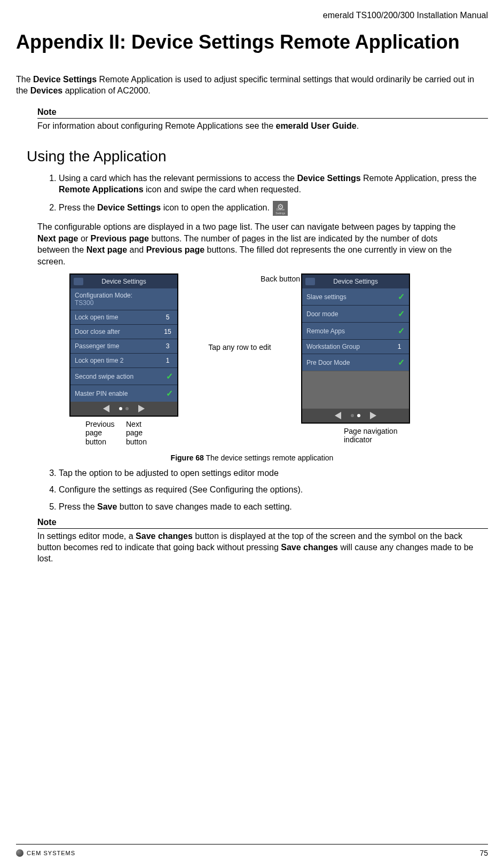 The height and width of the screenshot is (868, 504). I want to click on row-value: 5, so click(168, 317).